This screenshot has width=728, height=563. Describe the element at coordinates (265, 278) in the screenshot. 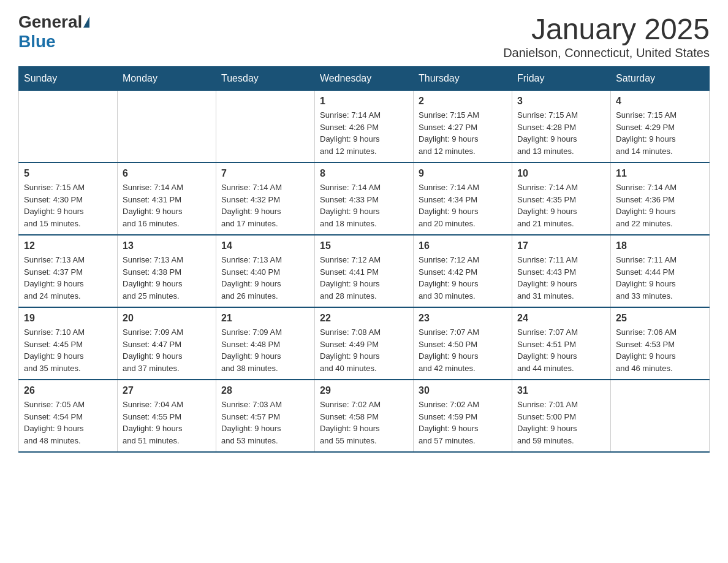

I see `day-info: Sunrise: 7:13 AMSunset: 4:40 PMDaylight:…` at that location.